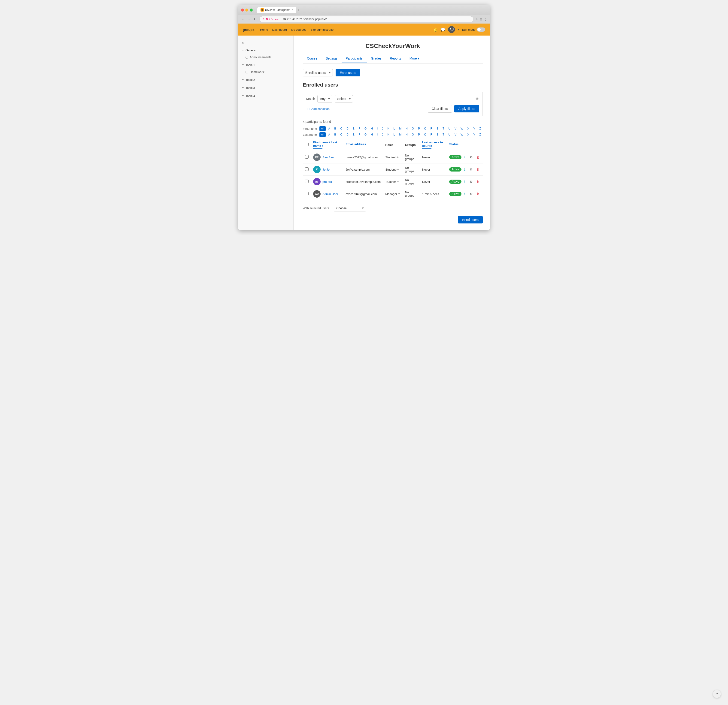  Describe the element at coordinates (443, 30) in the screenshot. I see `messages-icon: 💬` at that location.